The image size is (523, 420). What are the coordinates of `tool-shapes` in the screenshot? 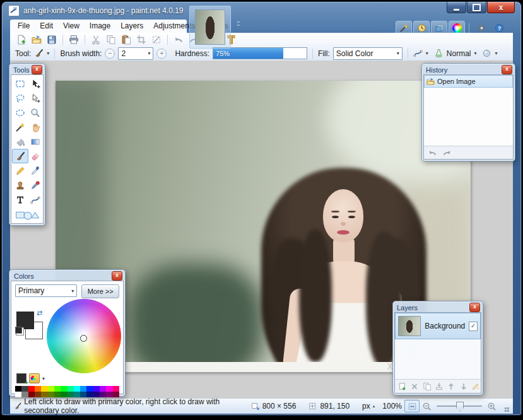 It's located at (27, 214).